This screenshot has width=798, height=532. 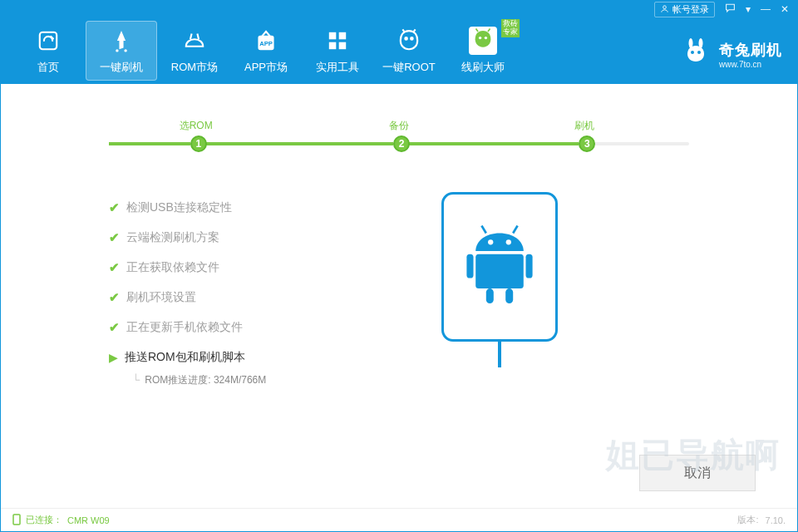 I want to click on header: 首页 一键刷机 ROM市场 APP APP市场 实用工具 一键ROOT 救砖 专…, so click(x=399, y=51).